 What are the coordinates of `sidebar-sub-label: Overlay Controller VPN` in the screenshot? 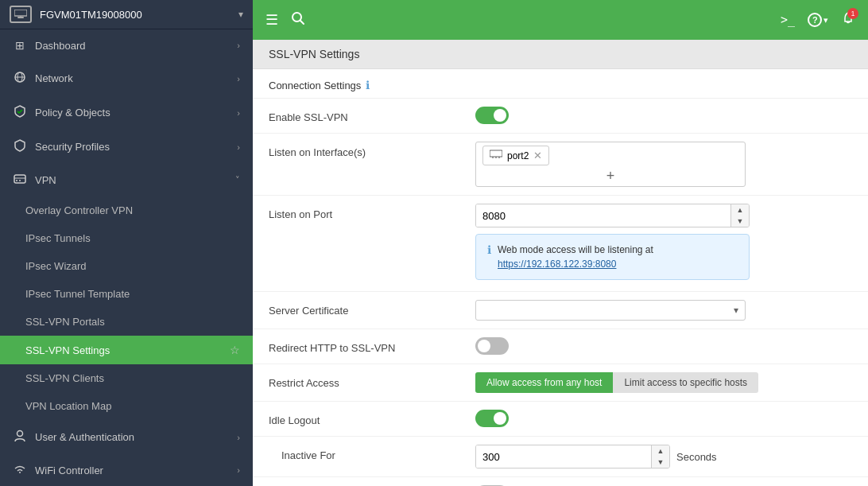 It's located at (133, 210).